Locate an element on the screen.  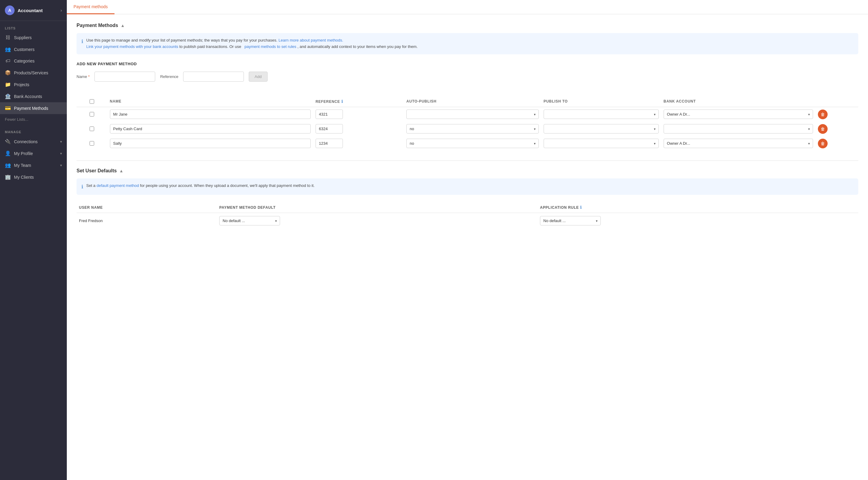
select-all-checkbox is located at coordinates (92, 102).